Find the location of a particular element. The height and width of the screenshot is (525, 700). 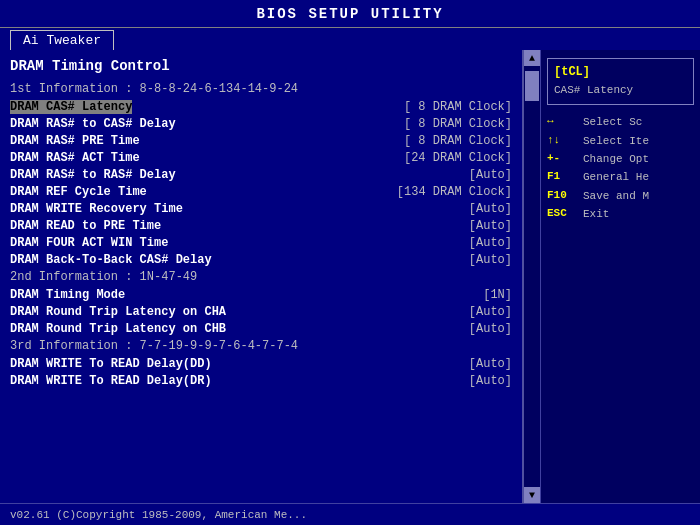

setting-label: DRAM WRITE To READ Delay(DD) is located at coordinates (111, 364).